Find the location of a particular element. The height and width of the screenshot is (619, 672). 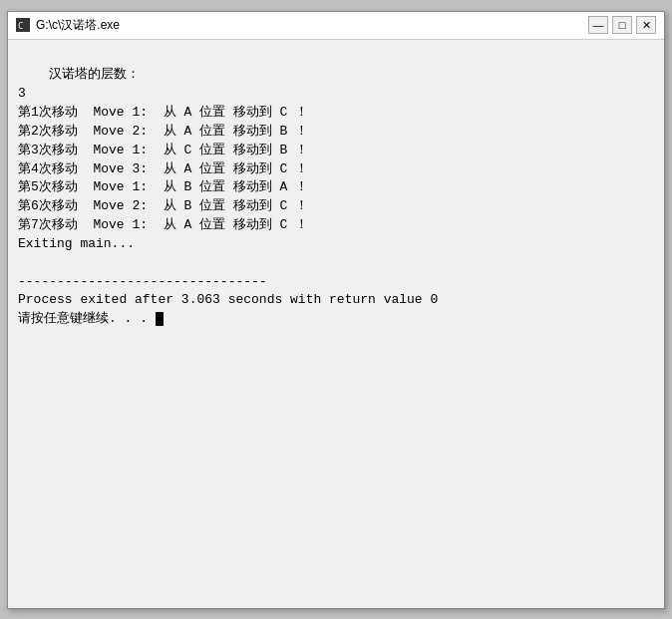

line-move-4: 第4次移动 Move 3: 从 A 位置 移动到 C ！ is located at coordinates (164, 169).